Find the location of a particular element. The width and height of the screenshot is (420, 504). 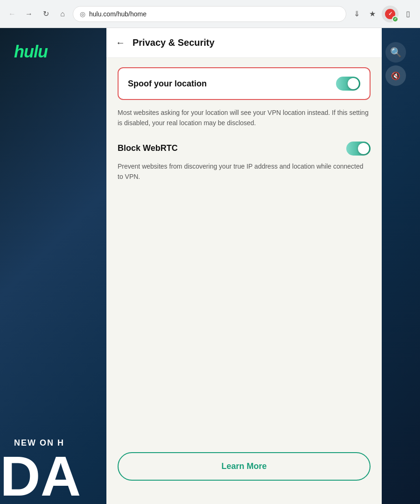

url-text: hulu.com/hub/home is located at coordinates (214, 14).